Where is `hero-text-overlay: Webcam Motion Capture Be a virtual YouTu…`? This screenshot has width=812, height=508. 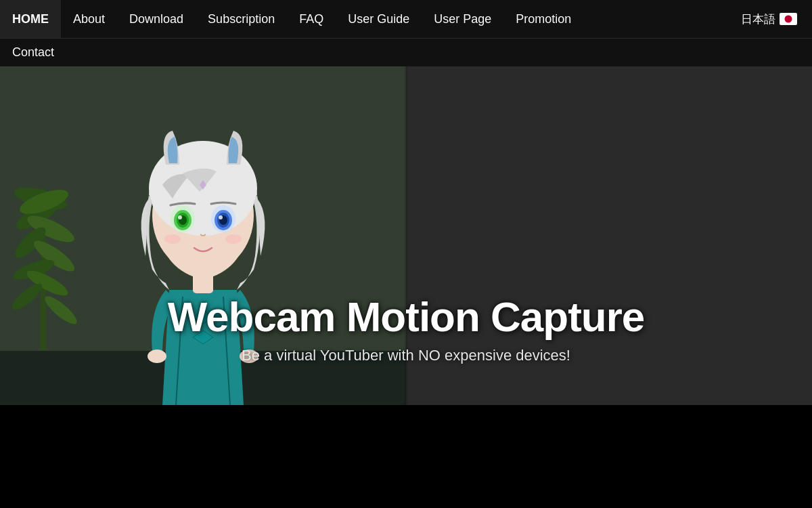
hero-text-overlay: Webcam Motion Capture Be a virtual YouTu… is located at coordinates (406, 329).